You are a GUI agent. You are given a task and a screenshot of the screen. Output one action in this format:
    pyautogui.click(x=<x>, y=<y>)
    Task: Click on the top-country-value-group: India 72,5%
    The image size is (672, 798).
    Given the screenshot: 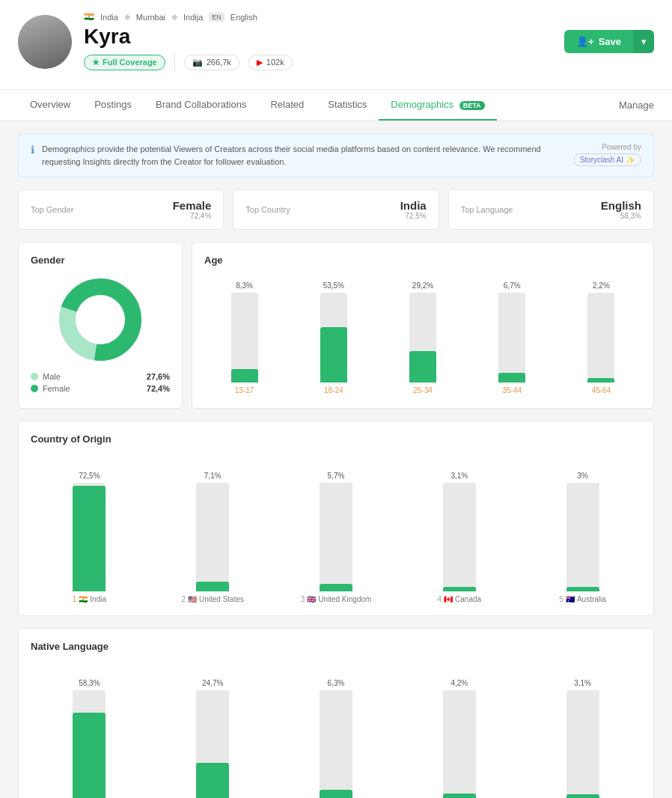 What is the action you would take?
    pyautogui.click(x=413, y=210)
    